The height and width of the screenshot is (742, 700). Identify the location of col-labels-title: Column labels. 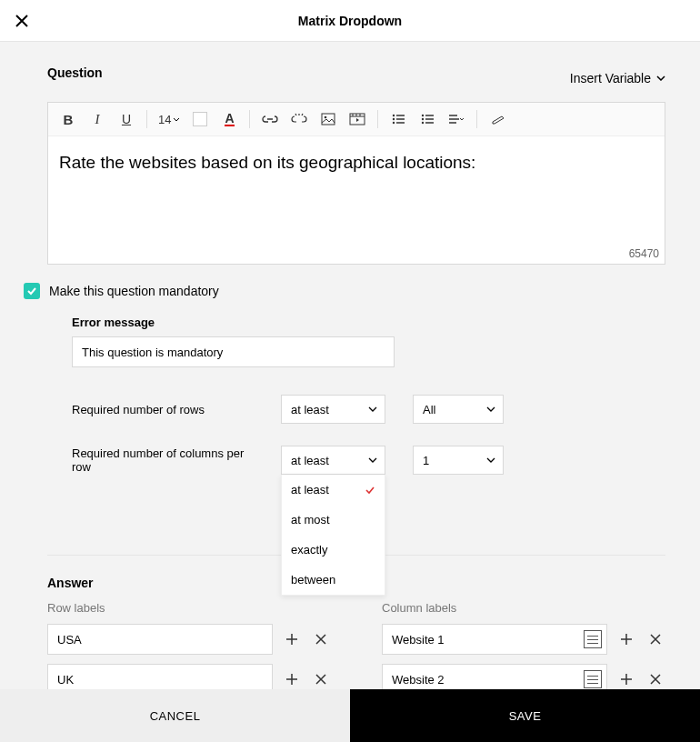
(524, 607).